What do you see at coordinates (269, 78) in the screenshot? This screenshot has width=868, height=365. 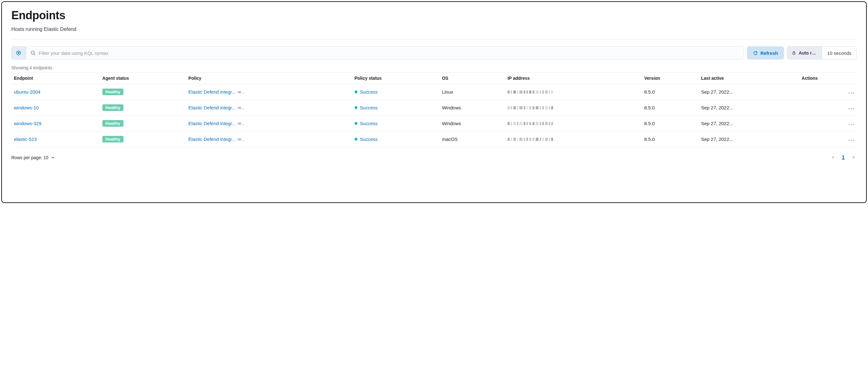 I see `col-policy: Policy` at bounding box center [269, 78].